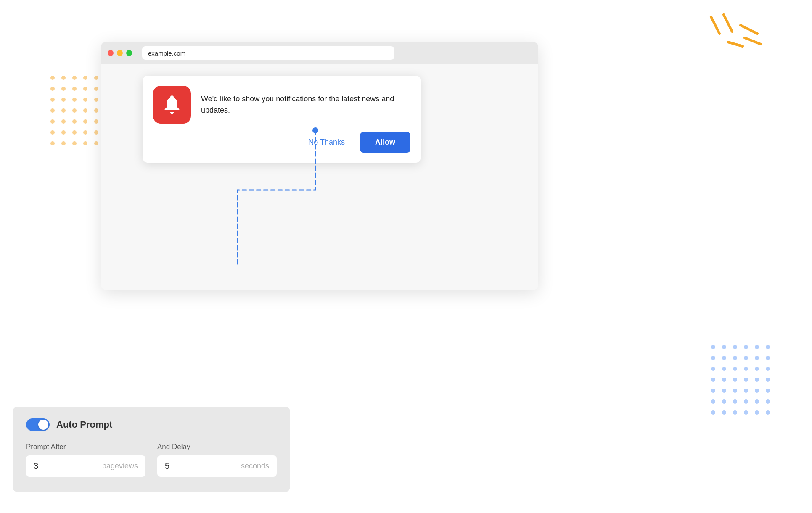  I want to click on and-delay-label: And Delay, so click(217, 447).